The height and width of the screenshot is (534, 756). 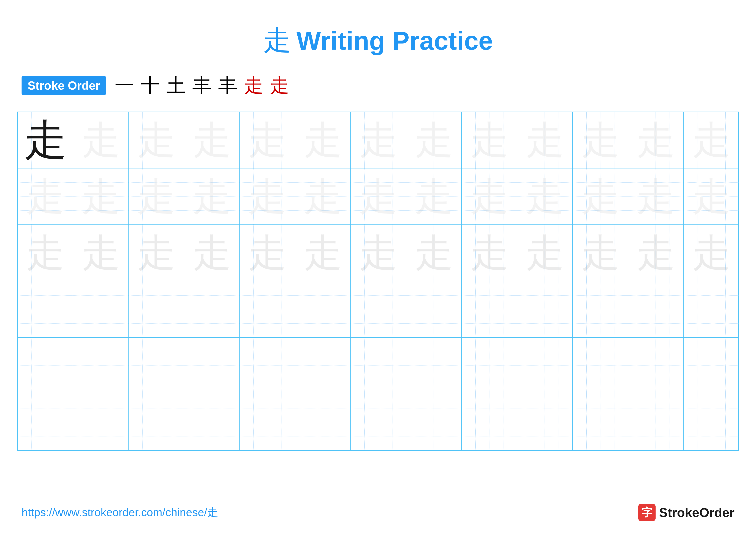 I want to click on grid-cell-0-3: 走, so click(x=212, y=140).